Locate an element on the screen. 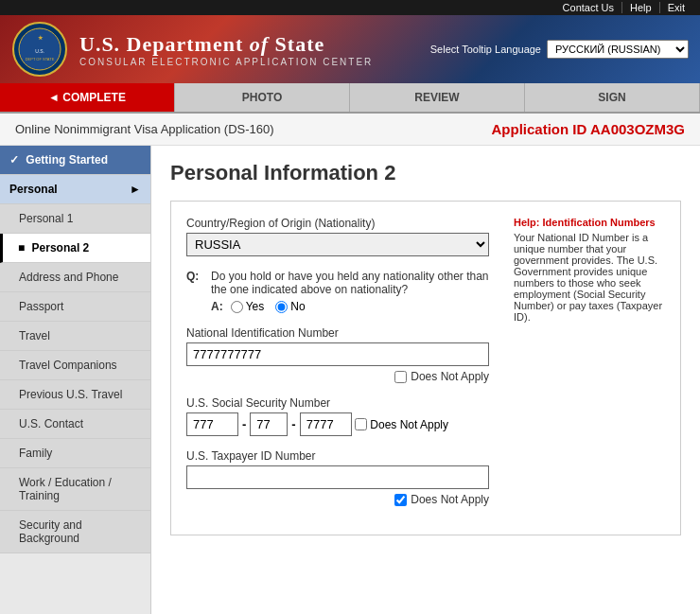  tab-complete: ◄ COMPLETE is located at coordinates (87, 97).